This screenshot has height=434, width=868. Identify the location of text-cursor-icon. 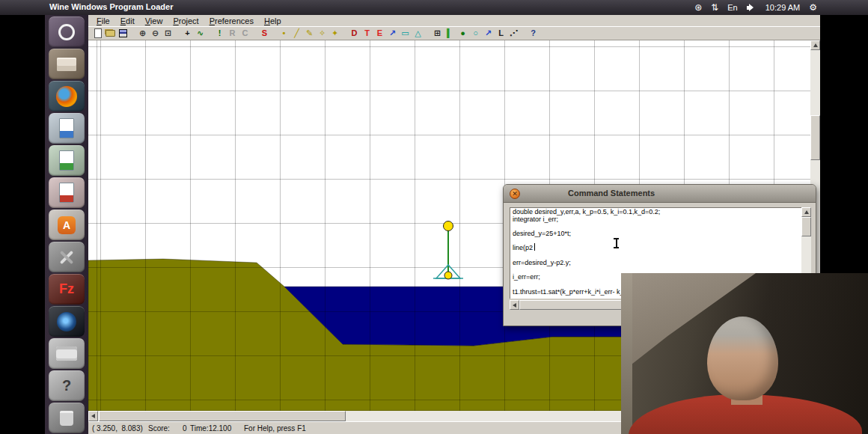
(617, 243).